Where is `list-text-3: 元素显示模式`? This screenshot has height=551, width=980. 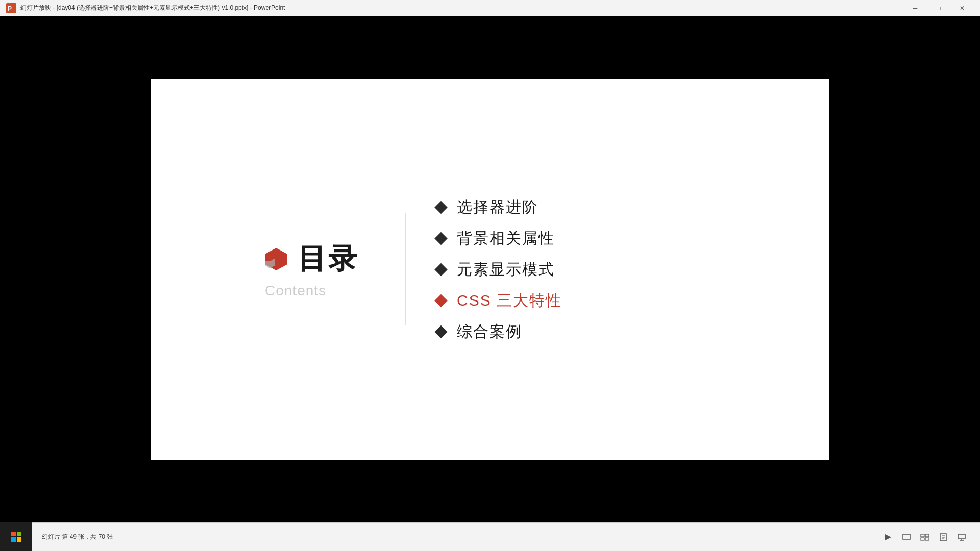
list-text-3: 元素显示模式 is located at coordinates (506, 269).